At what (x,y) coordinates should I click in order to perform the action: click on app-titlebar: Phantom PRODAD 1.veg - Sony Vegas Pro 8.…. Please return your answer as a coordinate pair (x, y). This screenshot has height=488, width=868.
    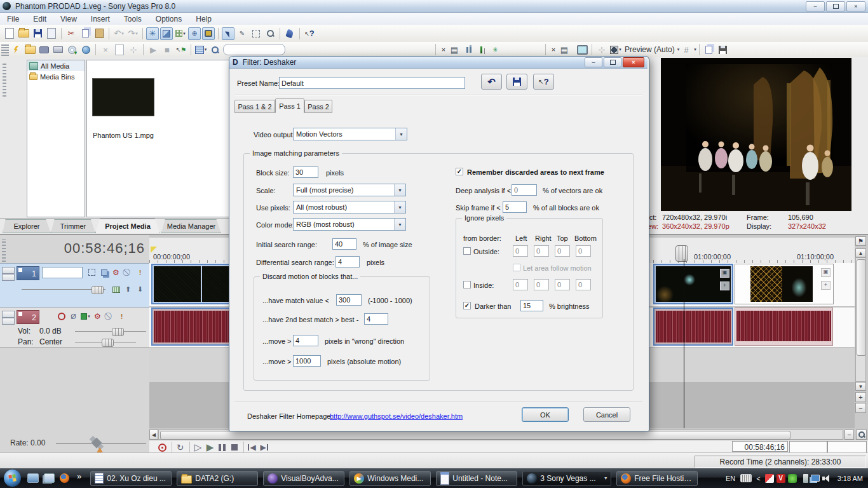
    Looking at the image, I should click on (434, 6).